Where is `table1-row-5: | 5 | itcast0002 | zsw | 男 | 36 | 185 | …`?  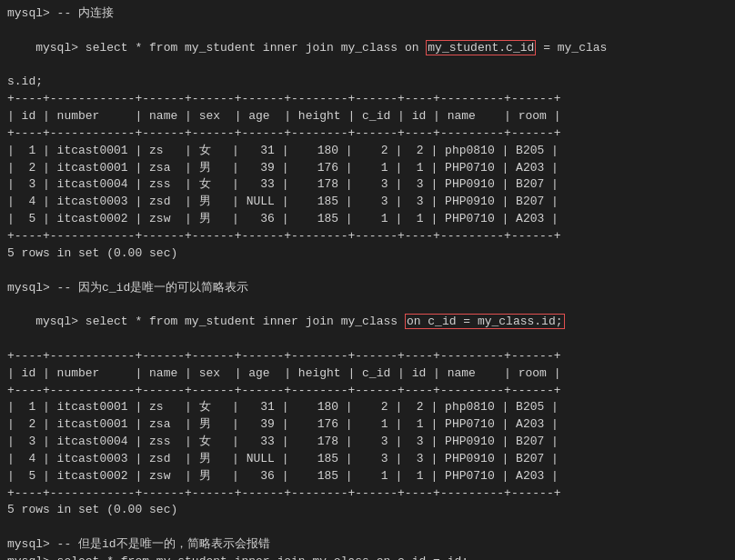 table1-row-5: | 5 | itcast0002 | zsw | 男 | 36 | 185 | … is located at coordinates (368, 220).